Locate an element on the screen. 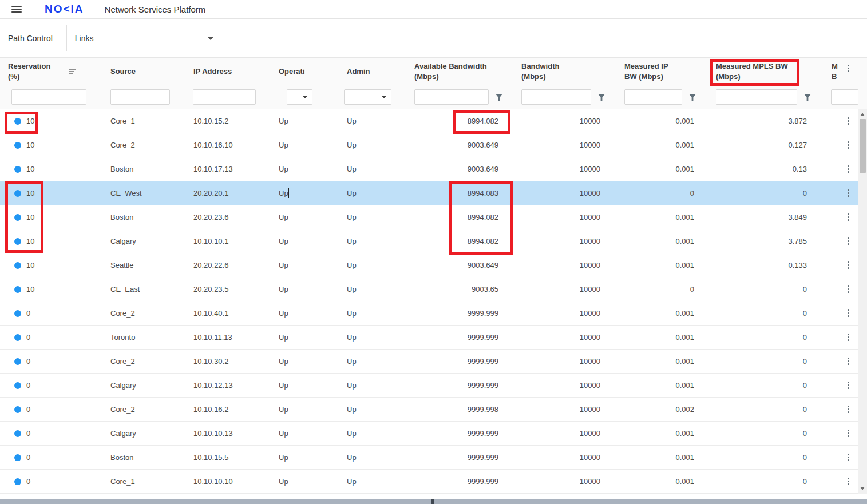  table-row: 10 Calgary 10.10.10.1 Up Up 8994.082 100… is located at coordinates (429, 241).